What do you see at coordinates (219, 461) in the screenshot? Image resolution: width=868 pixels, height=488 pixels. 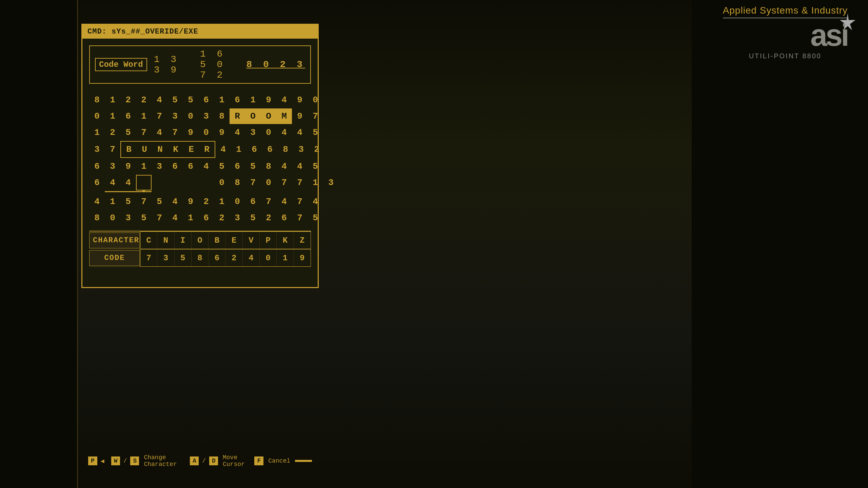 I see `move-cursor-control: A / D Move Cursor` at bounding box center [219, 461].